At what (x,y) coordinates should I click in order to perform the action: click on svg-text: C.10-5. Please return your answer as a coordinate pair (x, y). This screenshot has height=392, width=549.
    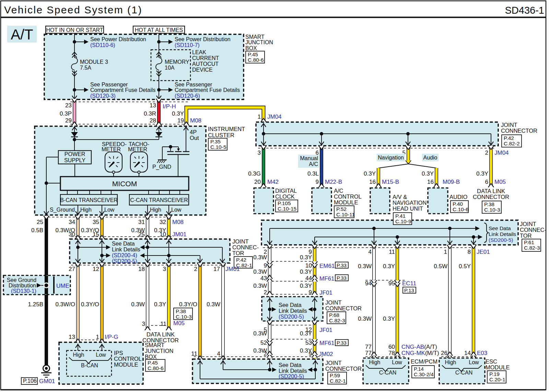
    Looking at the image, I should click on (218, 147).